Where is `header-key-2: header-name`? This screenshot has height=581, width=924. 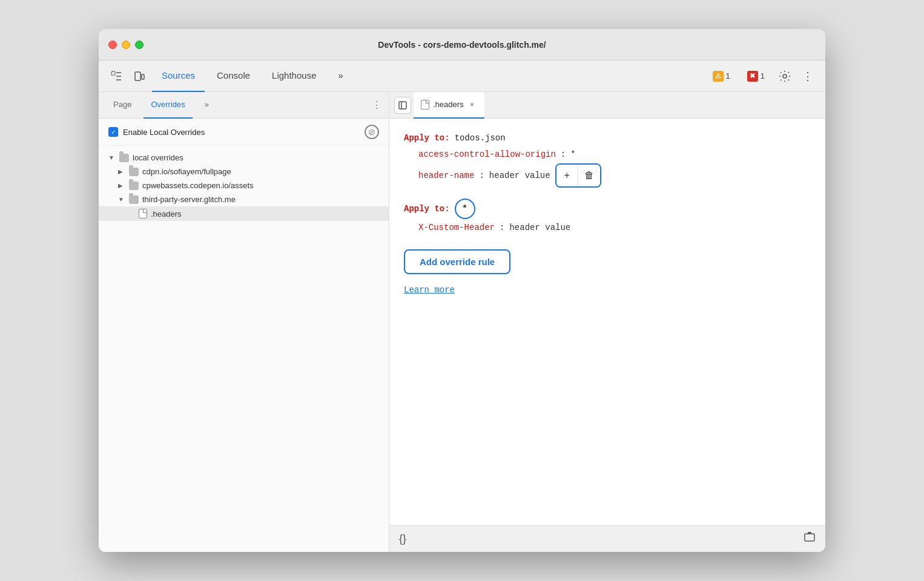 header-key-2: header-name is located at coordinates (446, 176).